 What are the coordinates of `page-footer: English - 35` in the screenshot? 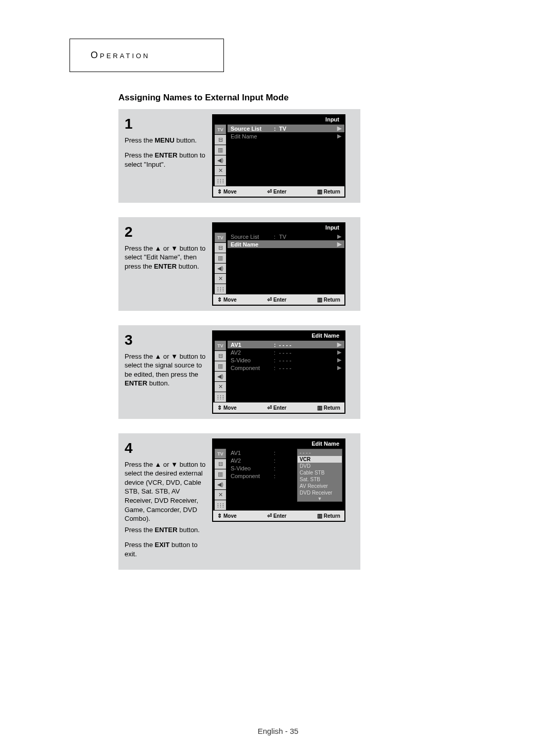 It's located at (278, 731).